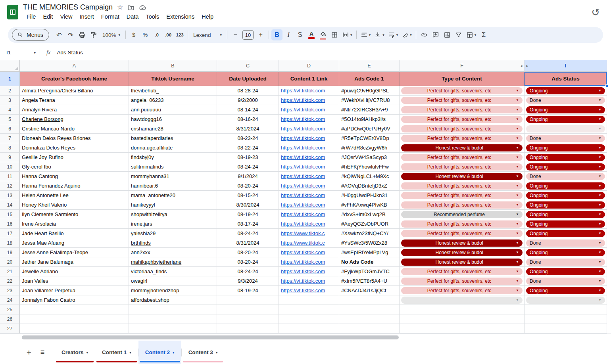 Image resolution: width=611 pixels, height=364 pixels. Describe the element at coordinates (131, 8) in the screenshot. I see `move-folder-icon` at that location.